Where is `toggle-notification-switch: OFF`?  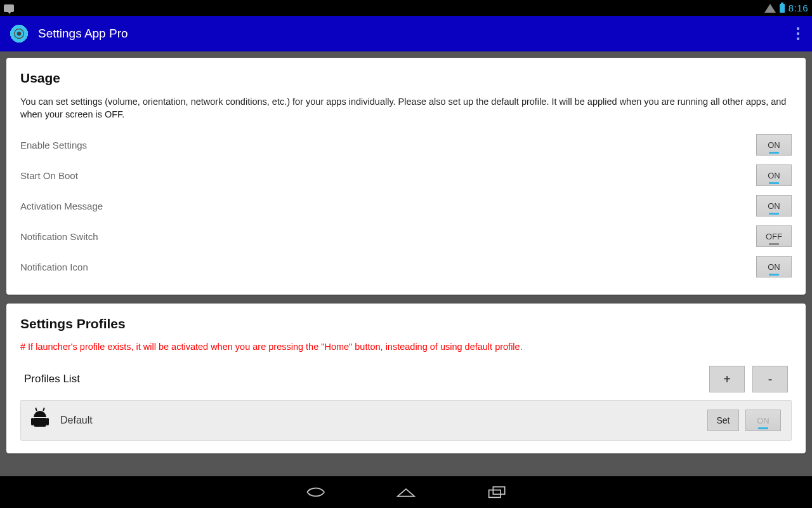
toggle-notification-switch: OFF is located at coordinates (774, 236).